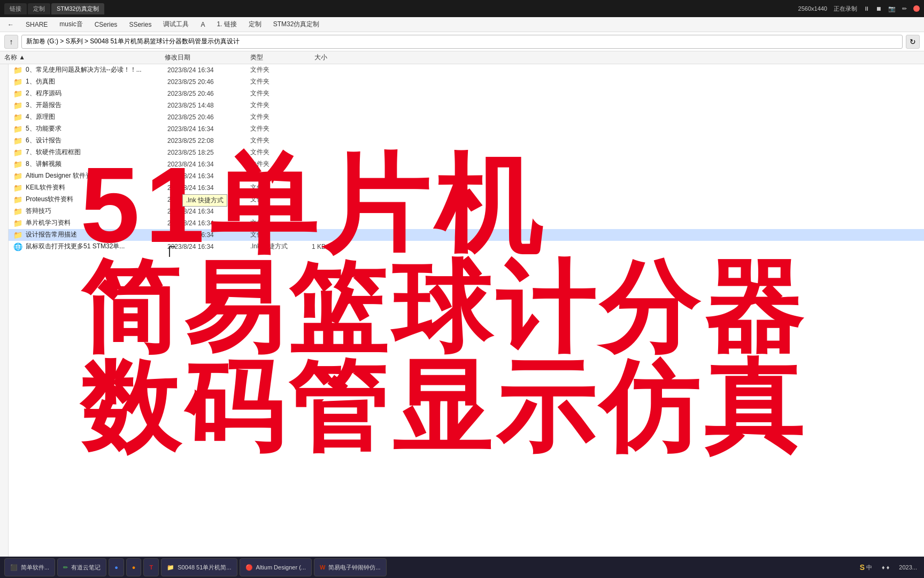 The image size is (924, 578). What do you see at coordinates (401, 9) in the screenshot?
I see `title-tabs: 链接 定制 STM32仿真定制` at bounding box center [401, 9].